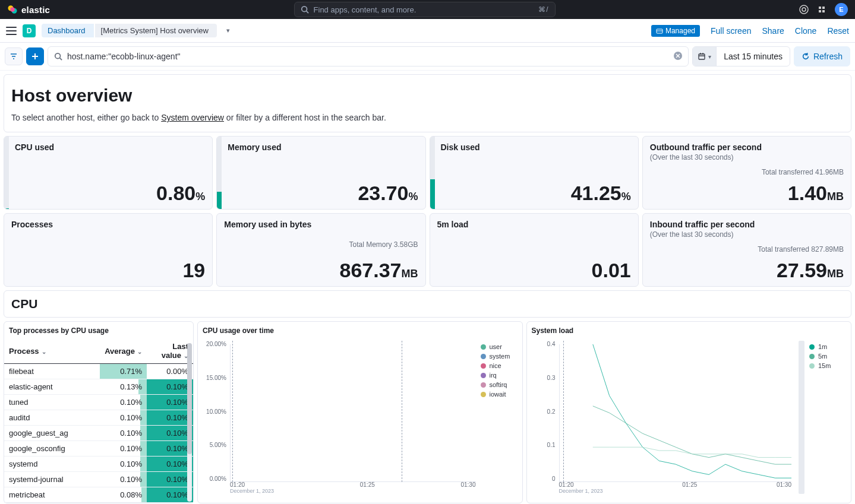 Image resolution: width=855 pixels, height=504 pixels. I want to click on brand-logo: elastic, so click(29, 9).